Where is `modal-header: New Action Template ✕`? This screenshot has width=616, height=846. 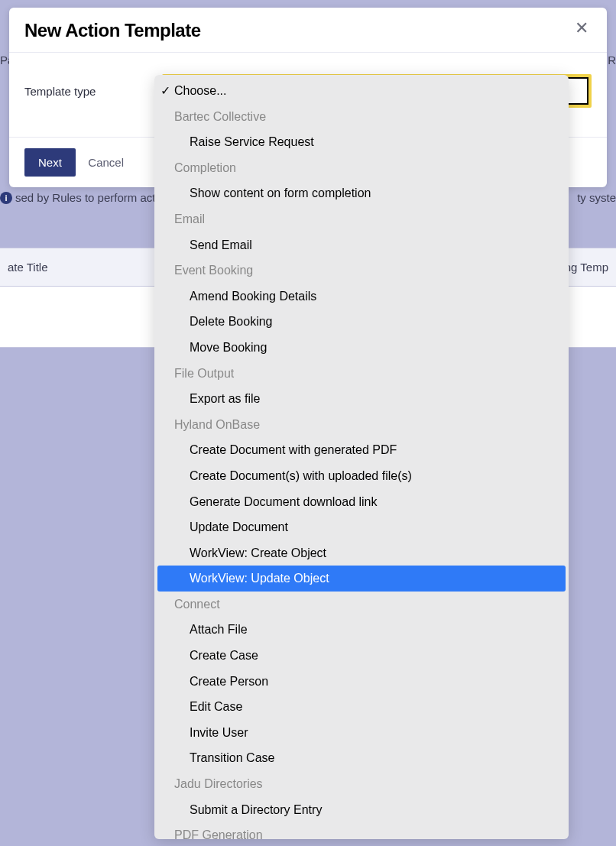
modal-header: New Action Template ✕ is located at coordinates (308, 31).